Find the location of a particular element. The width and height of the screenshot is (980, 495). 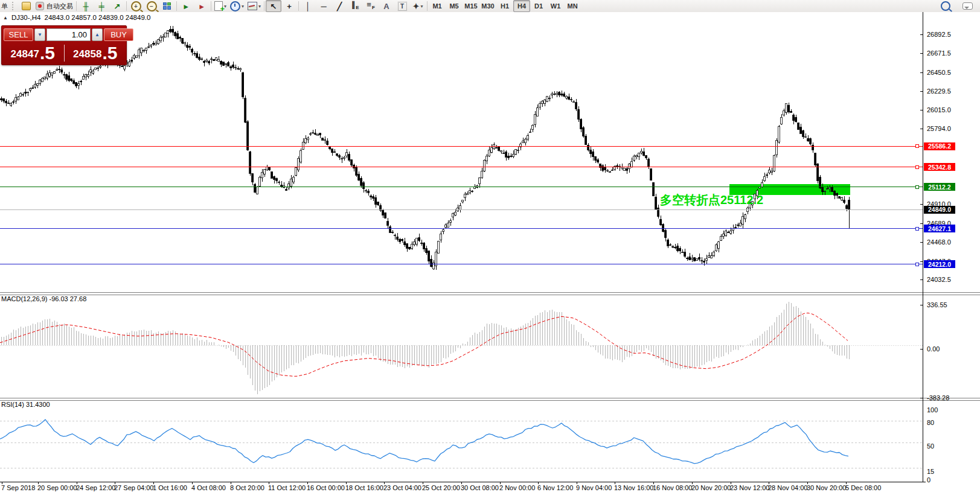

menu-clipped-text: 单 is located at coordinates (5, 6).